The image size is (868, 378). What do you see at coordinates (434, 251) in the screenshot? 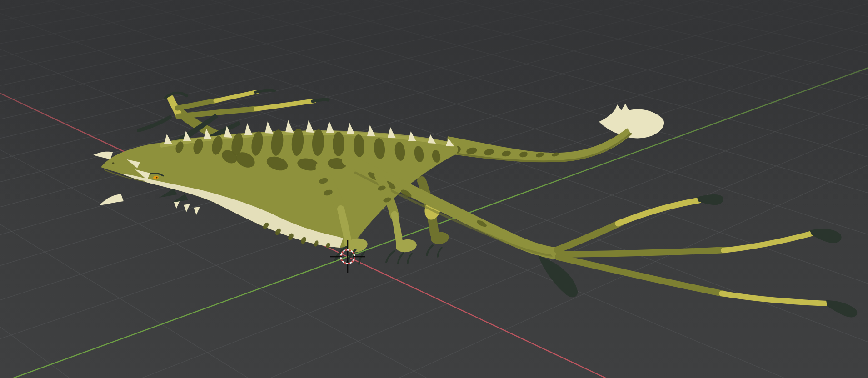
I see `hind-claws` at bounding box center [434, 251].